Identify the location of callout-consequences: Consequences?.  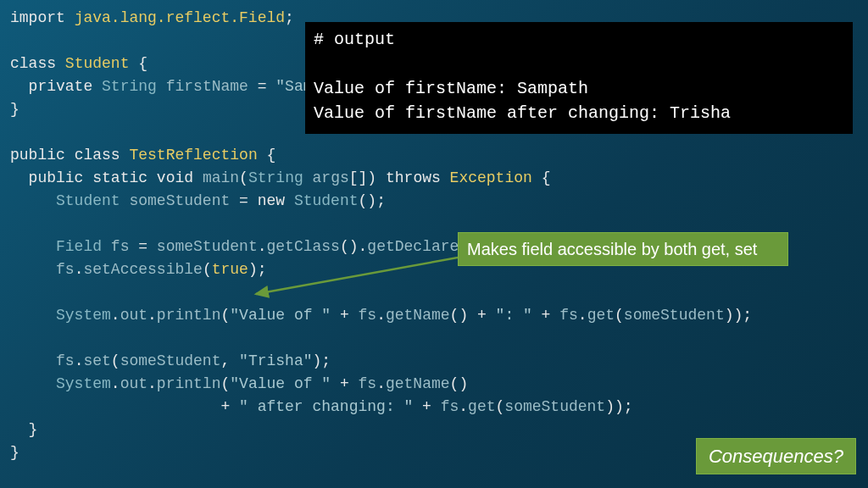
(776, 456).